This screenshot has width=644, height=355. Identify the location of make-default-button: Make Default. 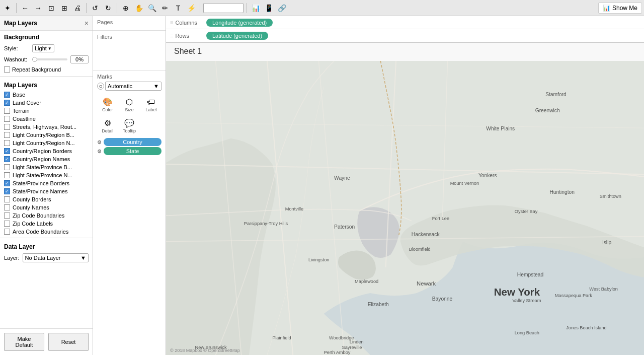
(24, 342).